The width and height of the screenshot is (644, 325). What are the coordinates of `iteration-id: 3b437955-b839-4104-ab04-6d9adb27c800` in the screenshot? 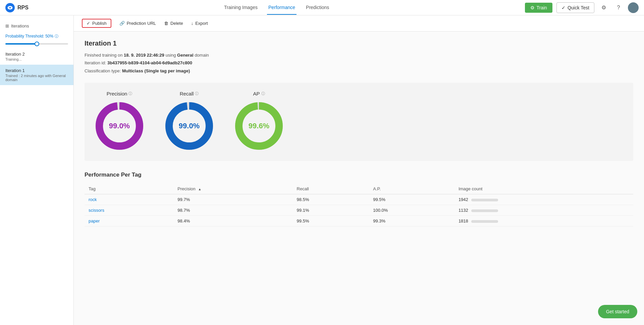 It's located at (150, 63).